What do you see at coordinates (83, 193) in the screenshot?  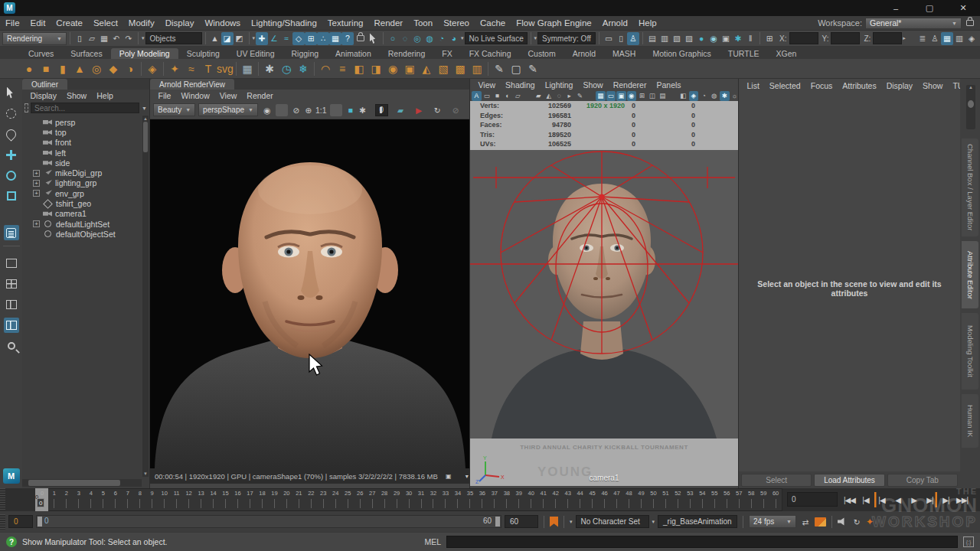 I see `outliner-item: + env_grp` at bounding box center [83, 193].